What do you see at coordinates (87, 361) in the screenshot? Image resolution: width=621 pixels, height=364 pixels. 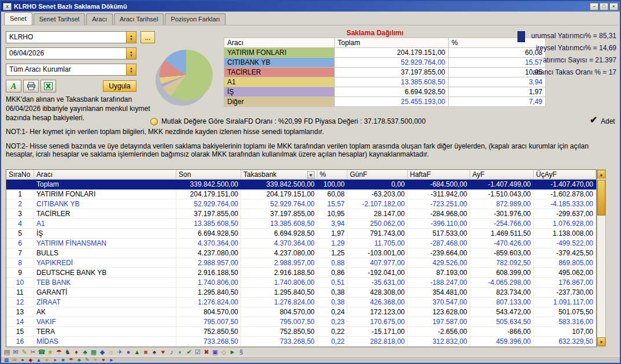 I see `taskbar-icon: ✎` at bounding box center [87, 361].